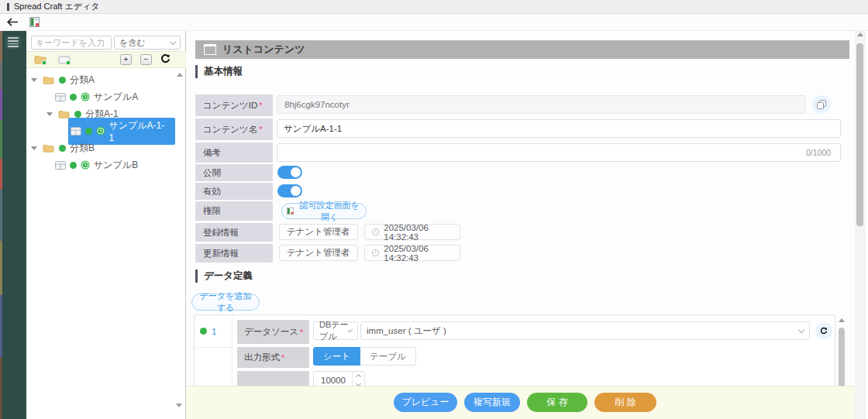  What do you see at coordinates (101, 97) in the screenshot?
I see `tree-item-1: サンプルA` at bounding box center [101, 97].